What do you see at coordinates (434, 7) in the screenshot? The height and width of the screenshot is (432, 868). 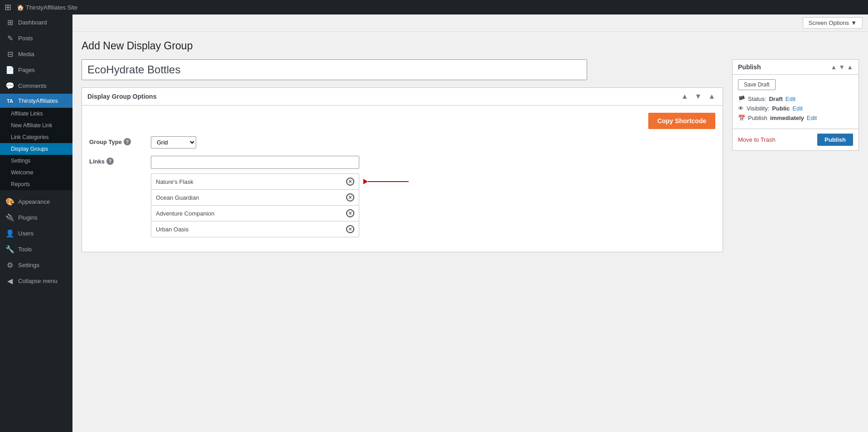 I see `admin-bar: ⊞ 🏠 ThirstyAffiliates Site` at bounding box center [434, 7].